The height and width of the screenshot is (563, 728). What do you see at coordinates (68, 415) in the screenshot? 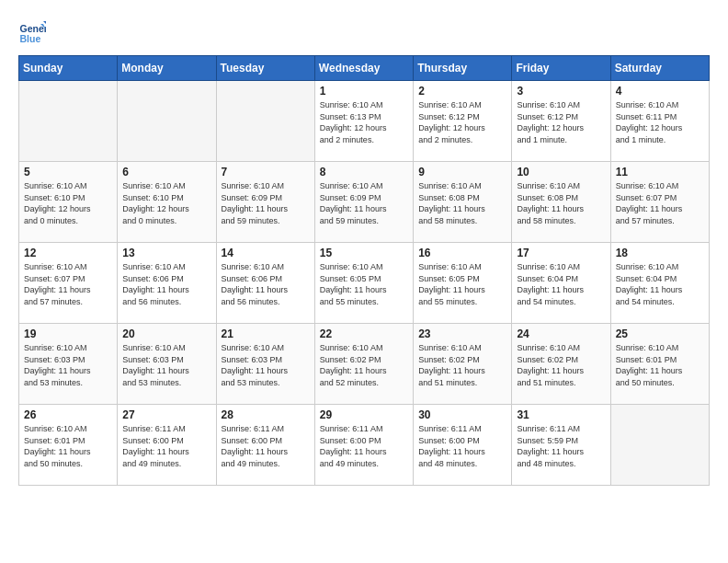
I see `day-number: 26` at bounding box center [68, 415].